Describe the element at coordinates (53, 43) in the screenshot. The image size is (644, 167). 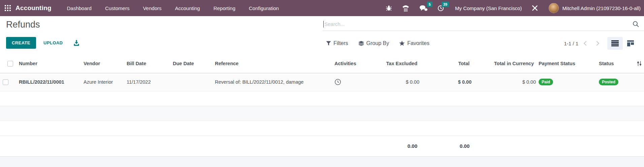
I see `upload-button: UPLOAD` at that location.